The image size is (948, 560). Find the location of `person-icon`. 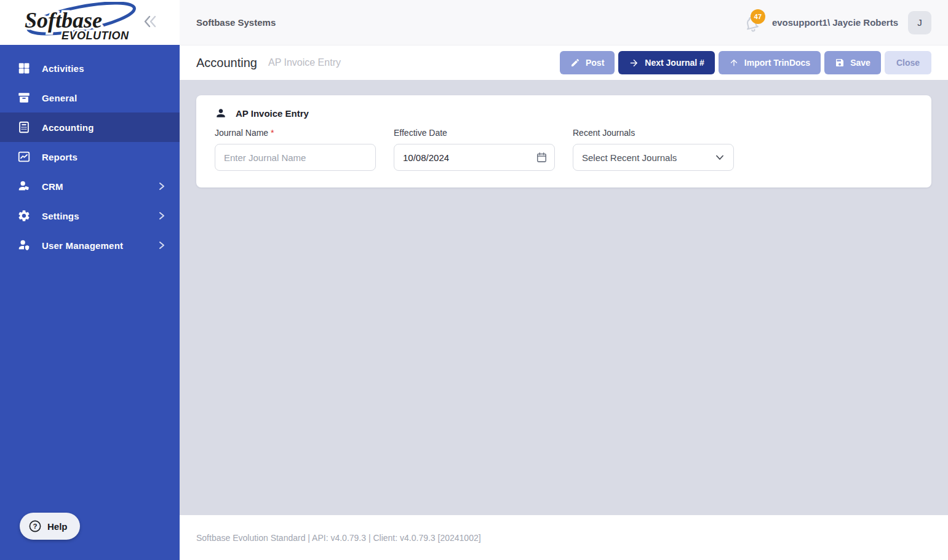

person-icon is located at coordinates (221, 113).